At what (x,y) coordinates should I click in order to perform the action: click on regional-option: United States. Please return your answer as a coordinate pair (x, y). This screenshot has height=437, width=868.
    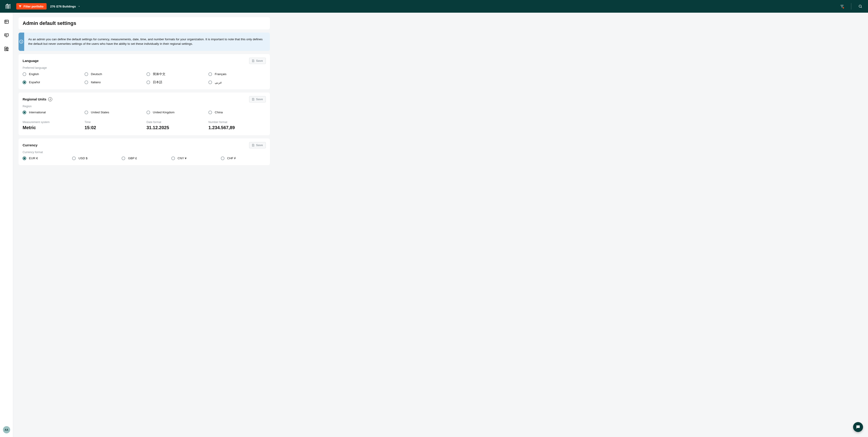
    Looking at the image, I should click on (113, 113).